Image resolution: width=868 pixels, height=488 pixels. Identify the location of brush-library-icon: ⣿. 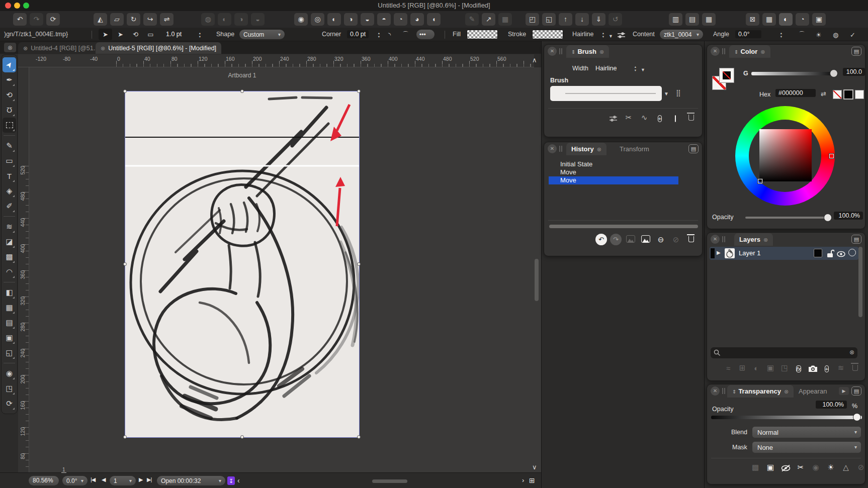
(678, 92).